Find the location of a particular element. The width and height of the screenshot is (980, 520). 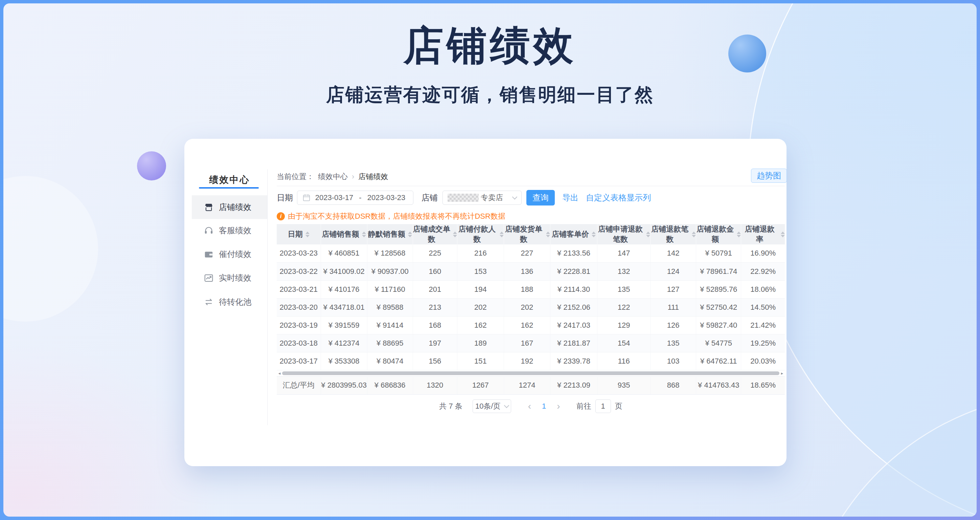

scroll-right-icon: ▸ is located at coordinates (782, 373).